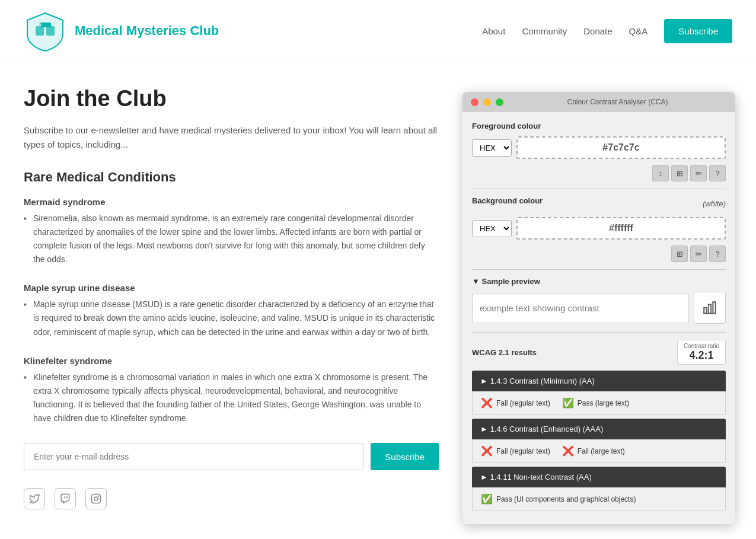 This screenshot has height=539, width=756. Describe the element at coordinates (568, 451) in the screenshot. I see `fail-icon-1-1: ❌` at that location.